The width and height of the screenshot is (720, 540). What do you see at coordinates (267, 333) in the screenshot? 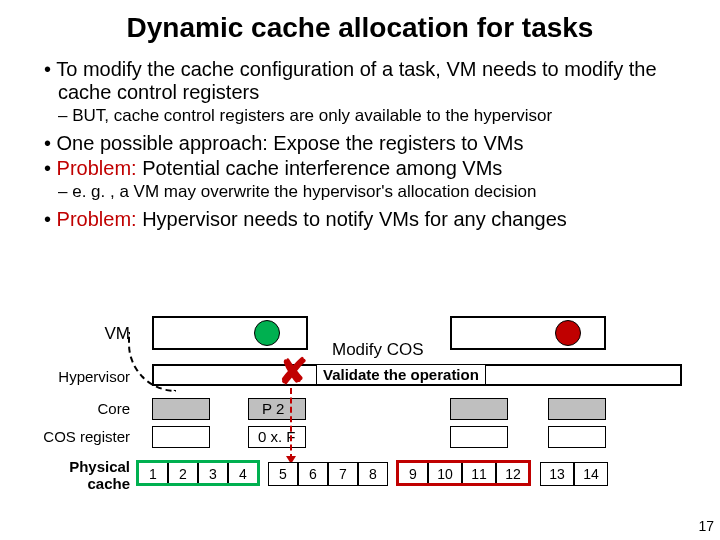
I see `green-task-icon` at bounding box center [267, 333].